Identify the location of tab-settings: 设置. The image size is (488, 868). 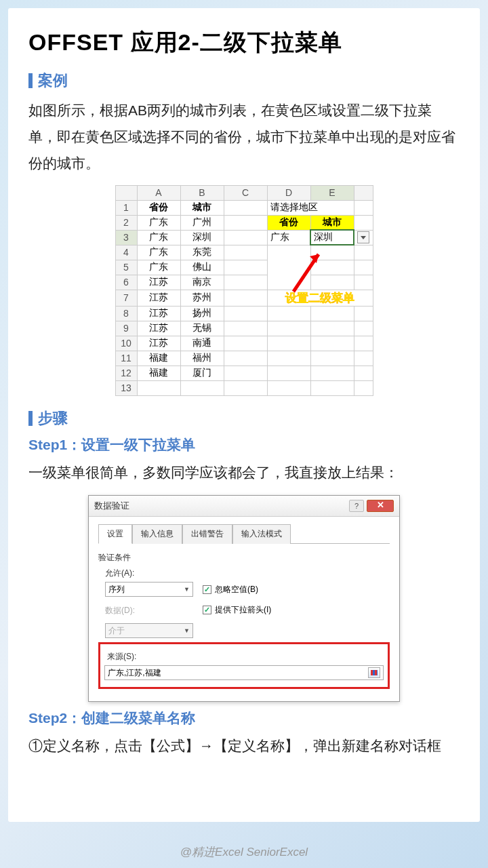
(115, 534).